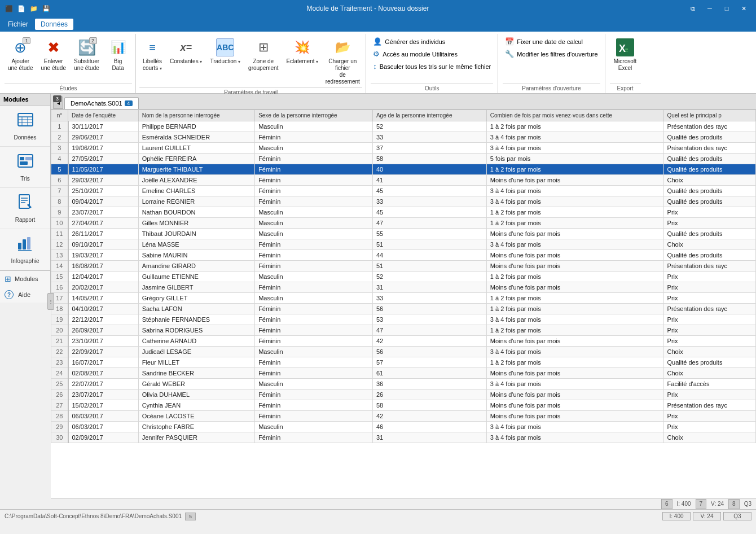  What do you see at coordinates (196, 224) in the screenshot?
I see `cell-nom: Gilles MONNIER` at bounding box center [196, 224].